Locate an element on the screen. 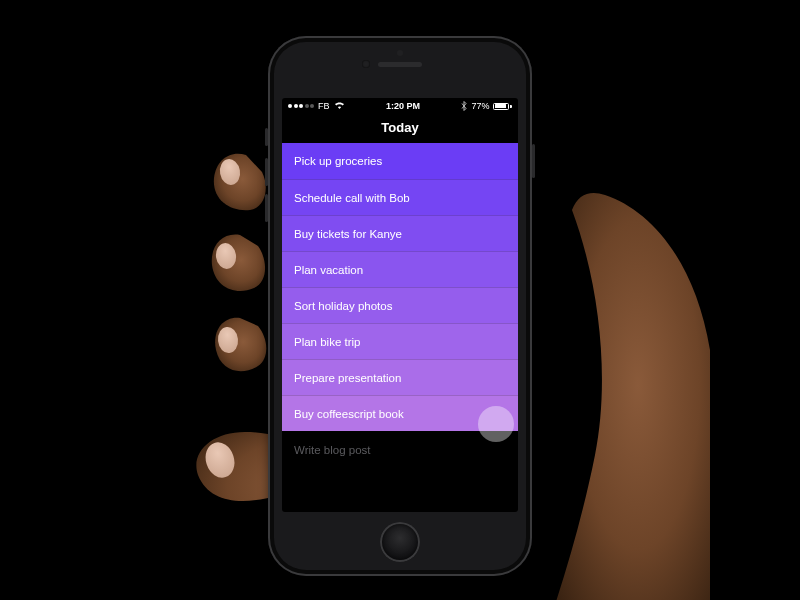 Image resolution: width=800 pixels, height=600 pixels. todo-label: Plan vacation is located at coordinates (328, 270).